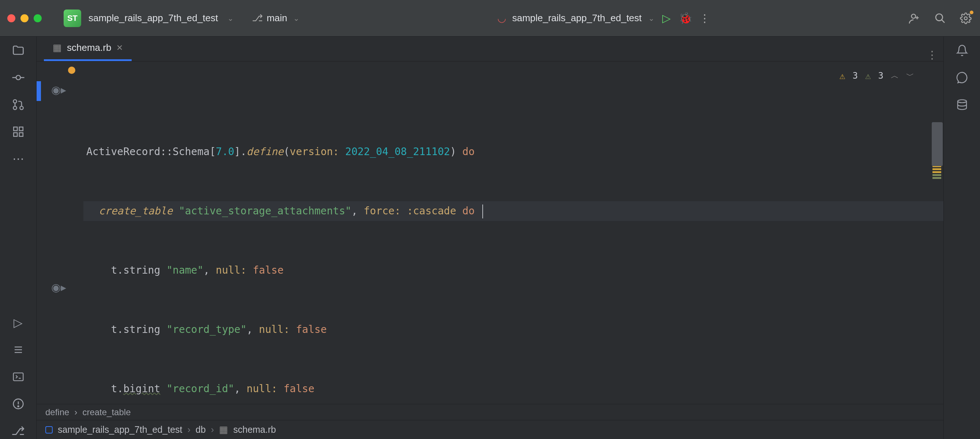  I want to click on editor-gutter: ◉▸ ◉▸, so click(60, 233).